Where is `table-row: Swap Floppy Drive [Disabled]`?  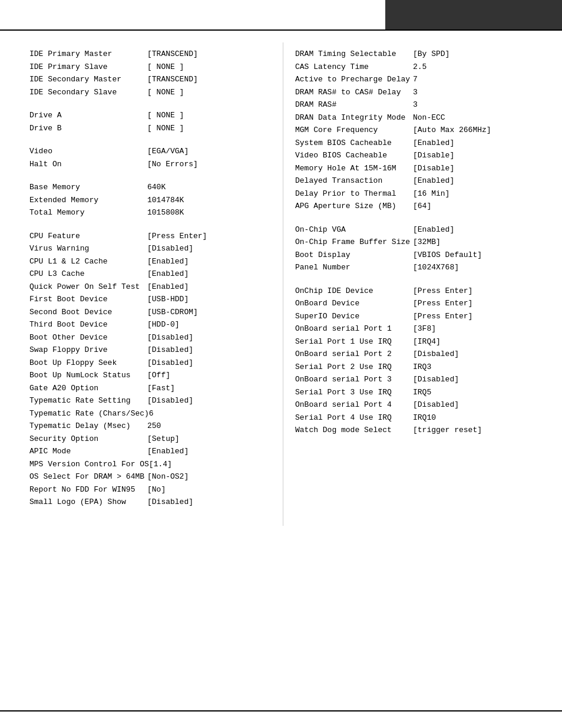 table-row: Swap Floppy Drive [Disabled] is located at coordinates (147, 350).